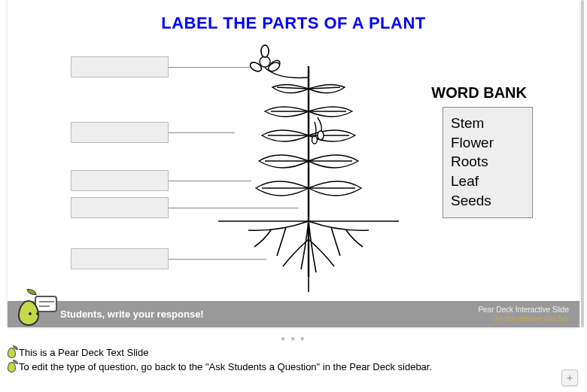 The width and height of the screenshot is (587, 392). What do you see at coordinates (570, 378) in the screenshot?
I see `add-button: +` at bounding box center [570, 378].